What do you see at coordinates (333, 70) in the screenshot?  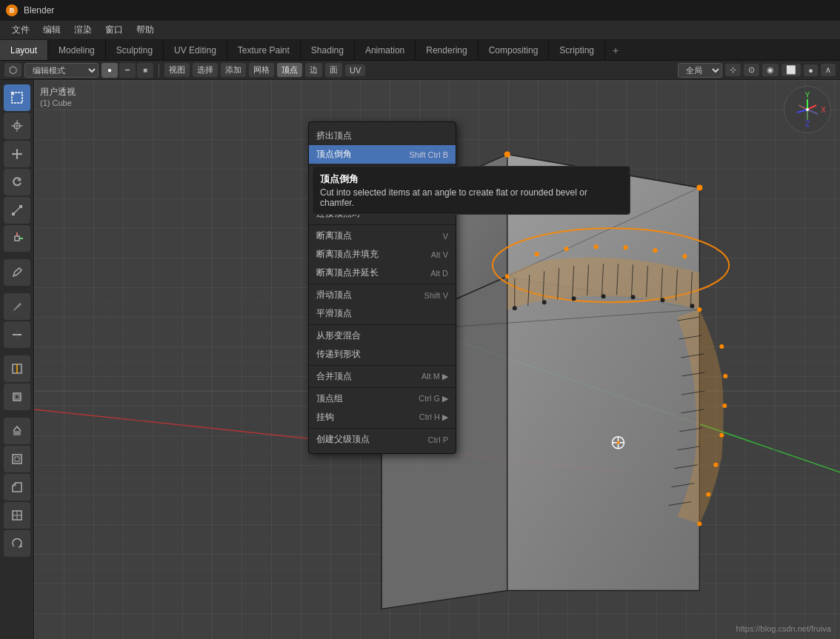 I see `face-menu-btn: 面` at bounding box center [333, 70].